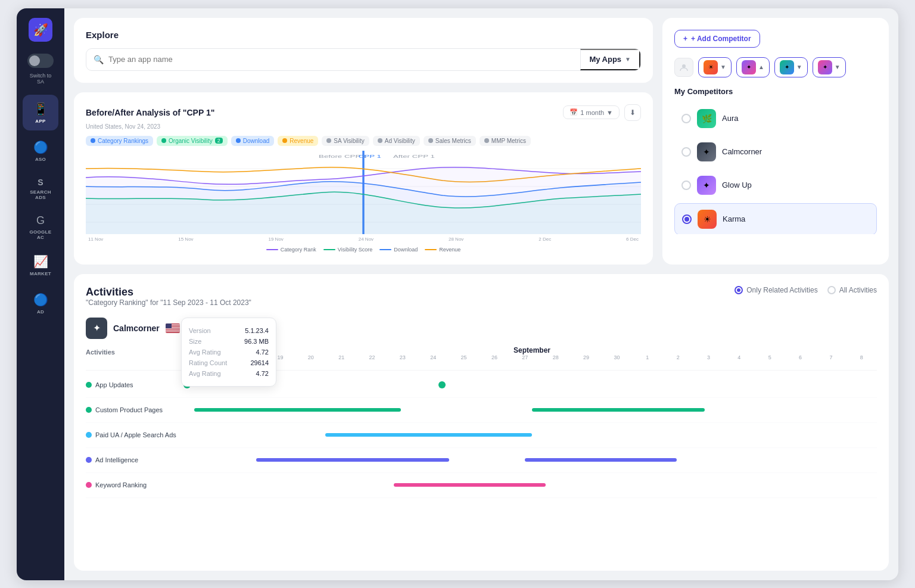  What do you see at coordinates (41, 182) in the screenshot?
I see `search-ads-icon: S` at bounding box center [41, 182].